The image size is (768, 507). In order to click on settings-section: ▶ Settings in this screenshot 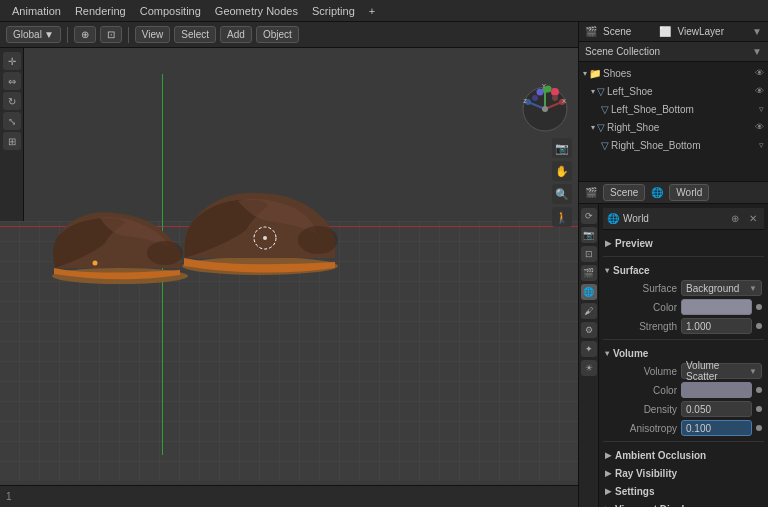, I will do `click(684, 491)`.